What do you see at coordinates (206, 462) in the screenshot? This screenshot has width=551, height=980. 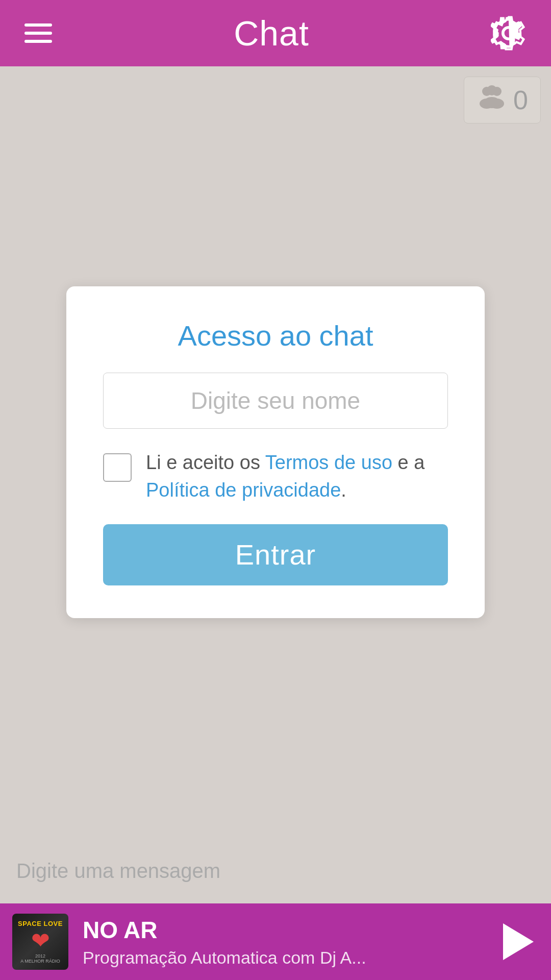 I see `terms-prefix: Li e aceito os` at bounding box center [206, 462].